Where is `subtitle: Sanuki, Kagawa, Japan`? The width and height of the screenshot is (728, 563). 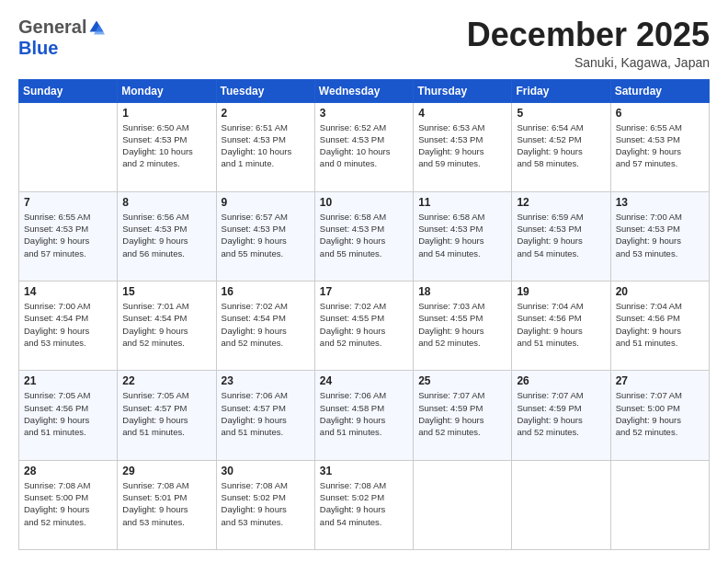 subtitle: Sanuki, Kagawa, Japan is located at coordinates (588, 63).